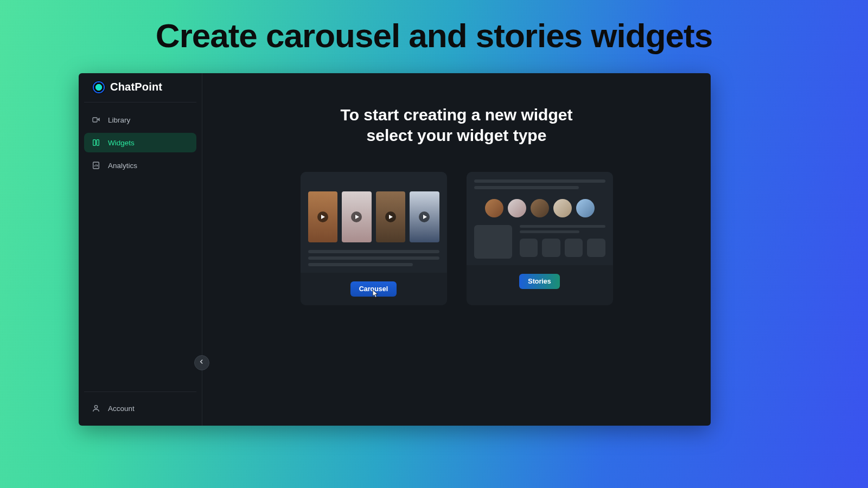  What do you see at coordinates (140, 120) in the screenshot?
I see `sidebar-item-library: Library` at bounding box center [140, 120].